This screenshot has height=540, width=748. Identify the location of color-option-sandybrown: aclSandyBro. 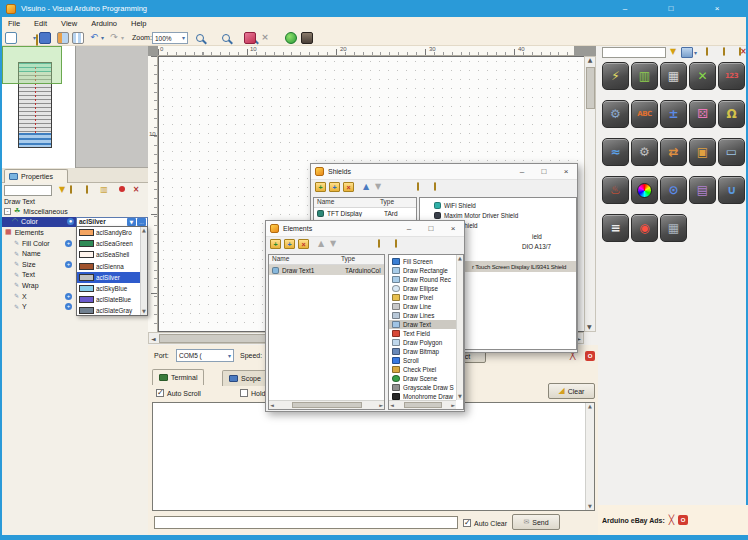
(112, 232).